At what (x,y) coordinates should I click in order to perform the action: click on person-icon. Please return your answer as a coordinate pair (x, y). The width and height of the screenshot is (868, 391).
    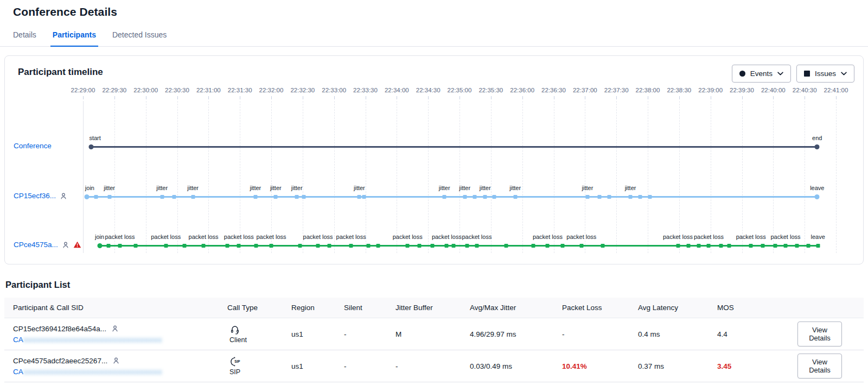
    Looking at the image, I should click on (116, 361).